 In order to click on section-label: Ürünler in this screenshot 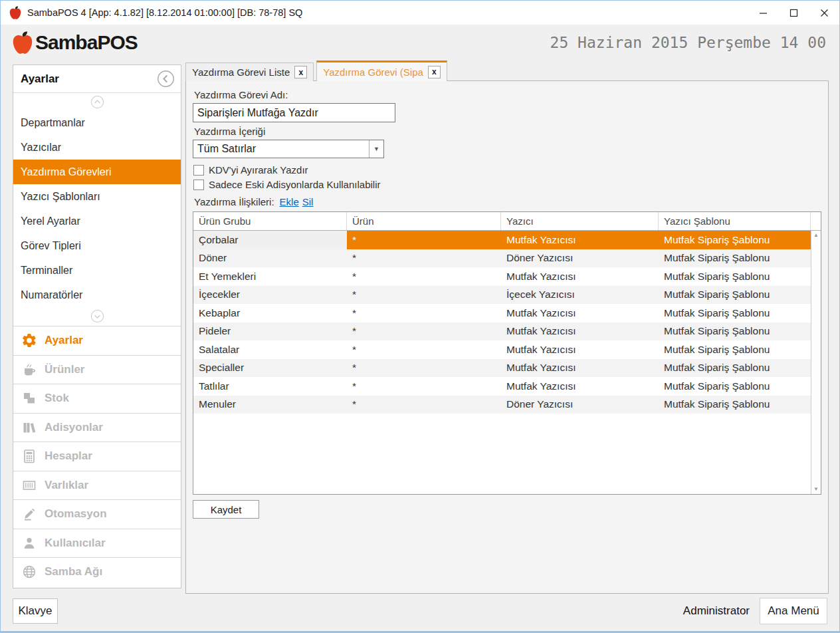, I will do `click(64, 370)`.